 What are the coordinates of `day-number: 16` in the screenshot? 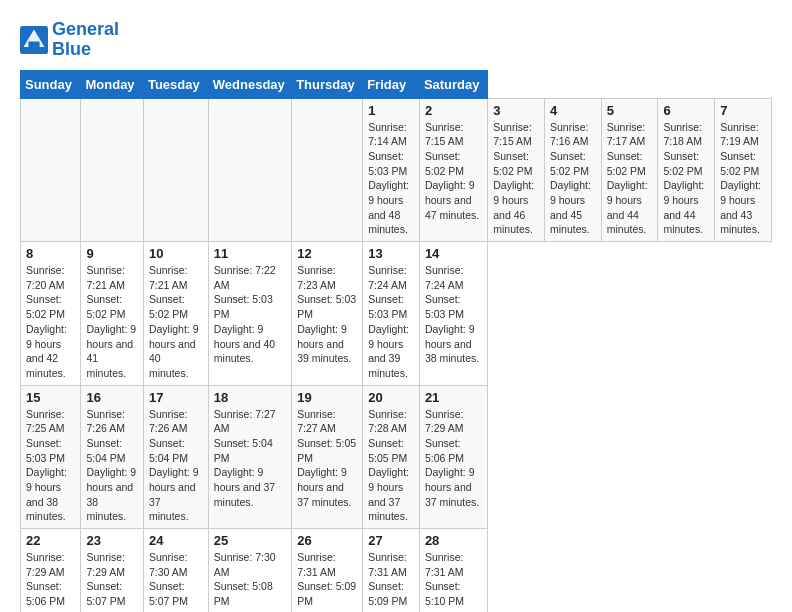 It's located at (112, 398).